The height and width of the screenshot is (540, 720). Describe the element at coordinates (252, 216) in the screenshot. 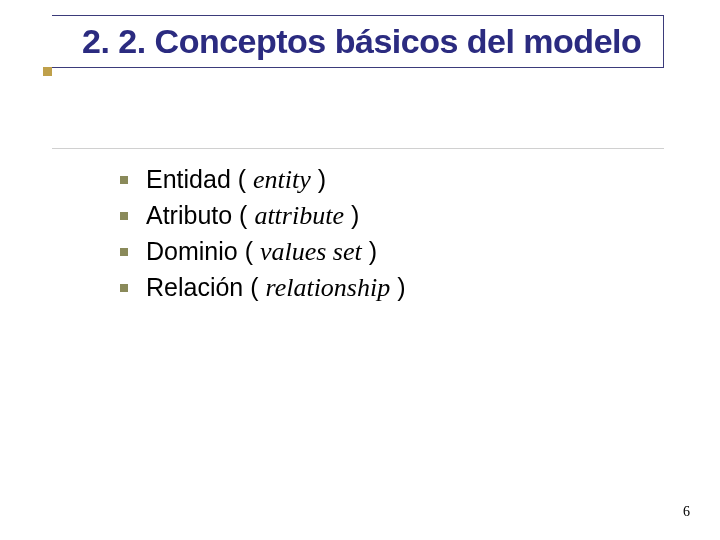

I see `list-item-text: Atributo ( attribute )` at that location.